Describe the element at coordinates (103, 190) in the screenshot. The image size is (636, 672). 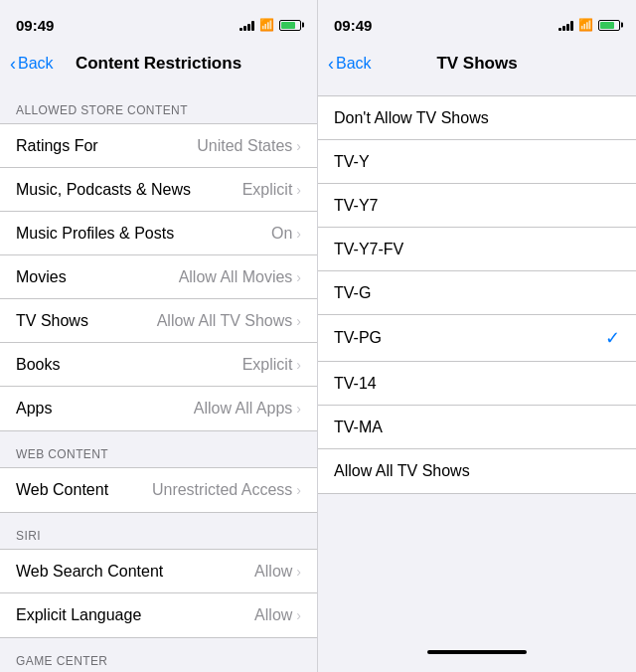
I see `music-label: Music, Podcasts & News` at that location.